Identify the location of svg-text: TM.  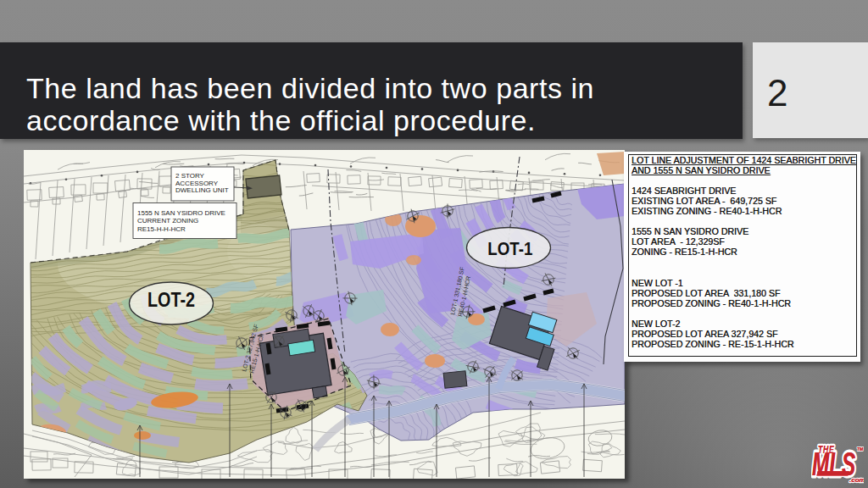
(860, 449).